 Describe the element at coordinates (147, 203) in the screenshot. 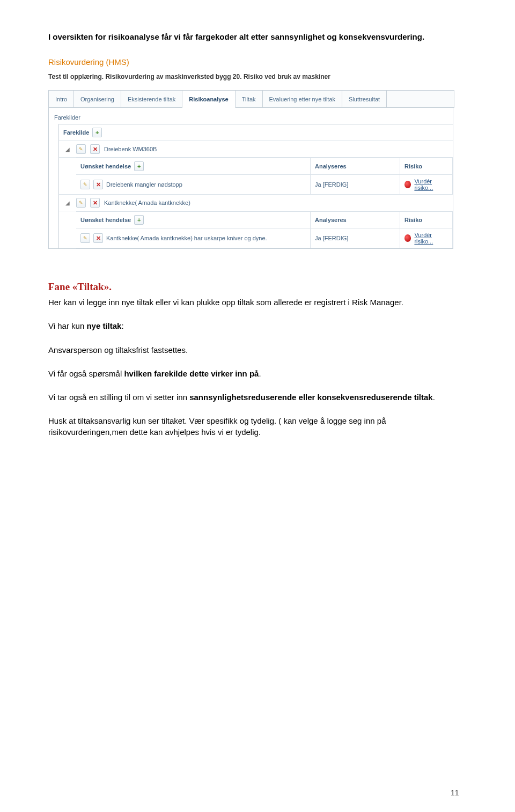

I see `farekilde-name: Kantknekke( Amada kantknekke)` at that location.